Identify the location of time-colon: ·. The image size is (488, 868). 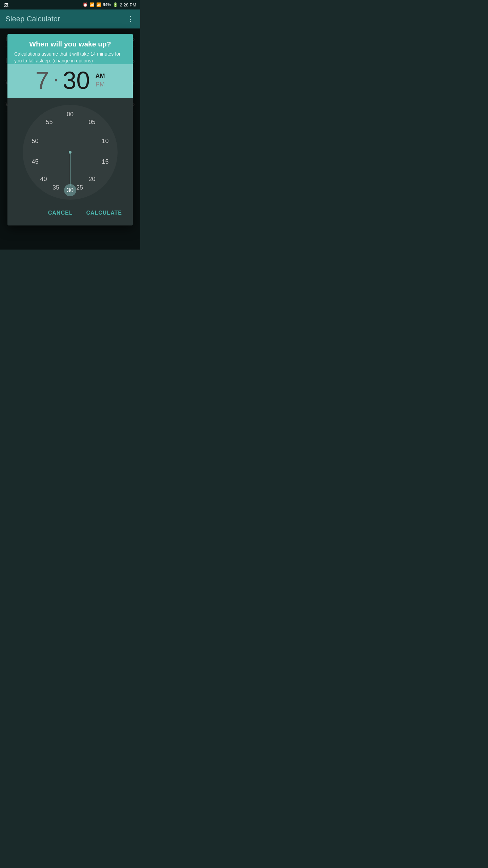
(56, 79).